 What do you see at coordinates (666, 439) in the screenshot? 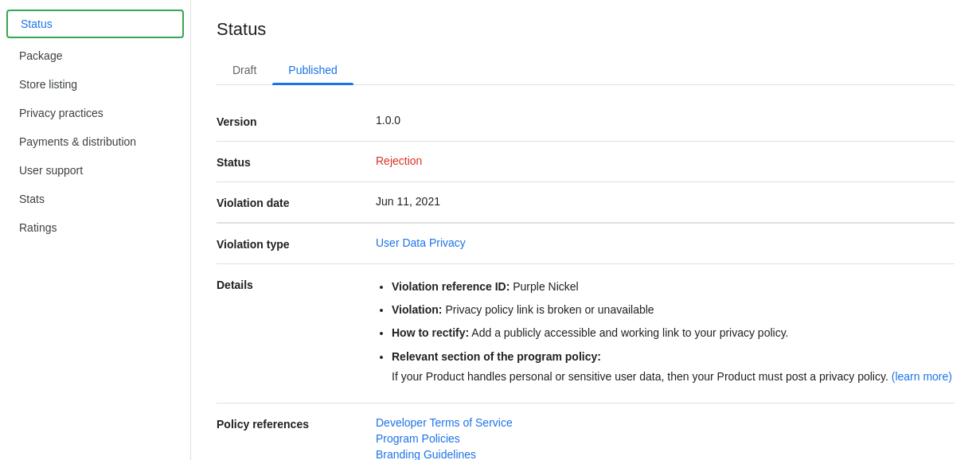
I see `policy-ref-link-1: Program Policies` at bounding box center [666, 439].